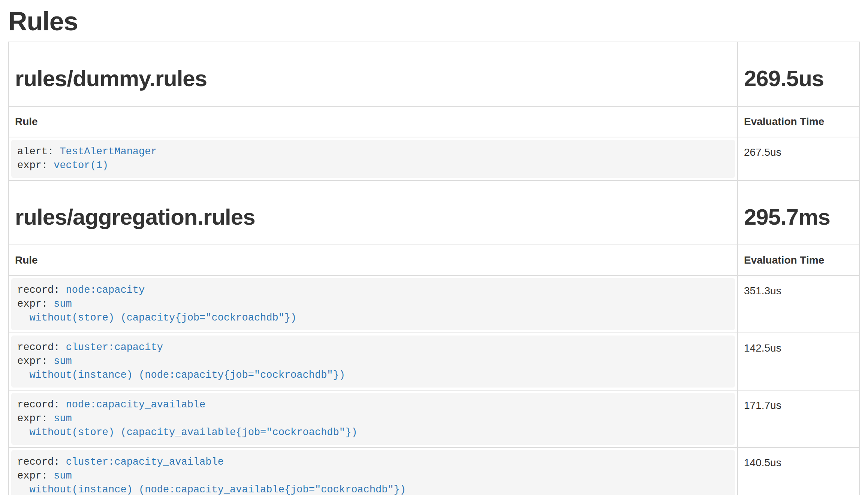  Describe the element at coordinates (136, 405) in the screenshot. I see `record-name-link: node:capacity_available` at that location.